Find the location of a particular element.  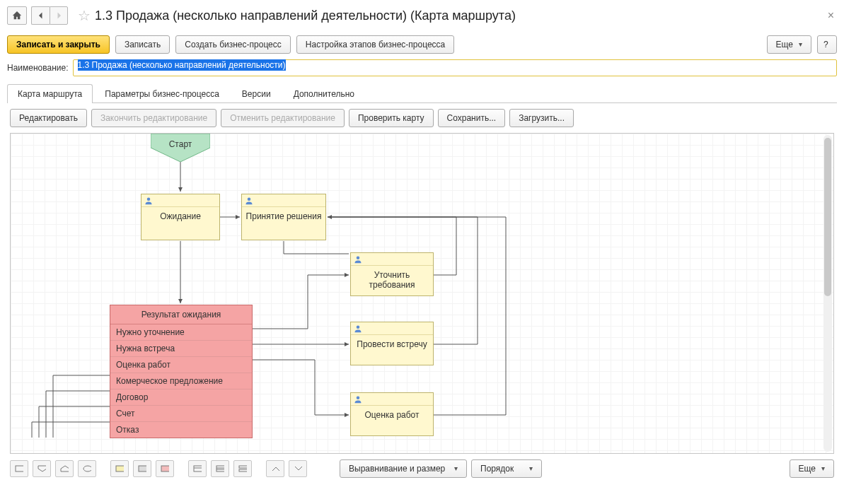

wait-label: Ожидание is located at coordinates (180, 216).